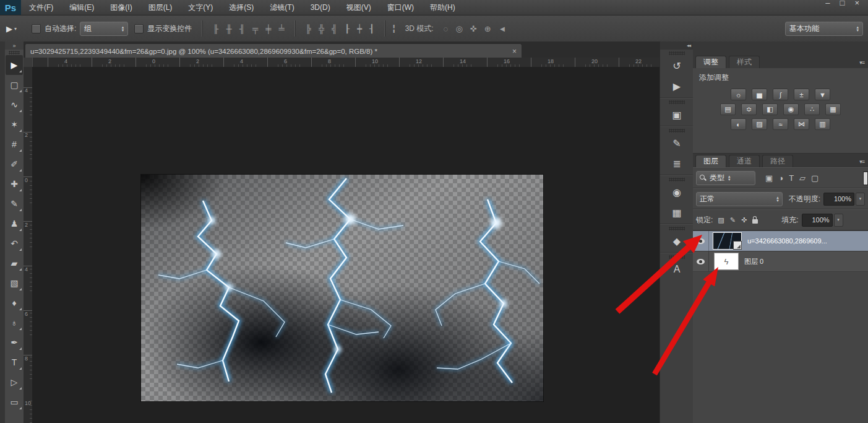  What do you see at coordinates (229, 28) in the screenshot?
I see `align-horizontal-centers-icon: ╫` at bounding box center [229, 28].